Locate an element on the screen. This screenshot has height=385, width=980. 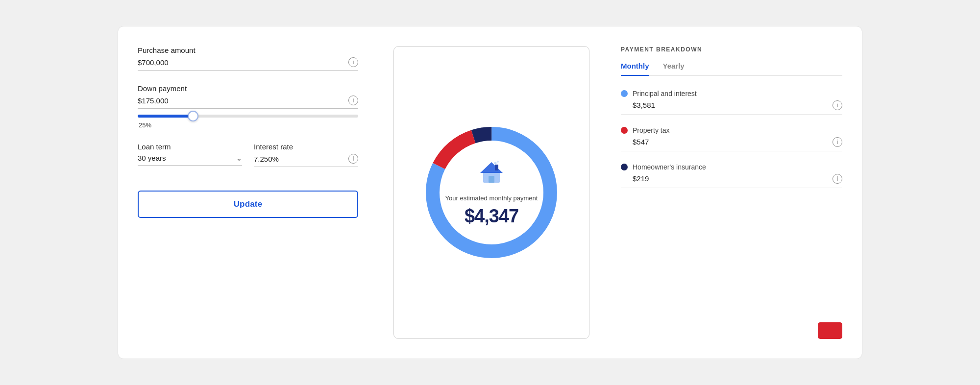
breakdown-title: PAYMENT BREAKDOWN is located at coordinates (732, 49).